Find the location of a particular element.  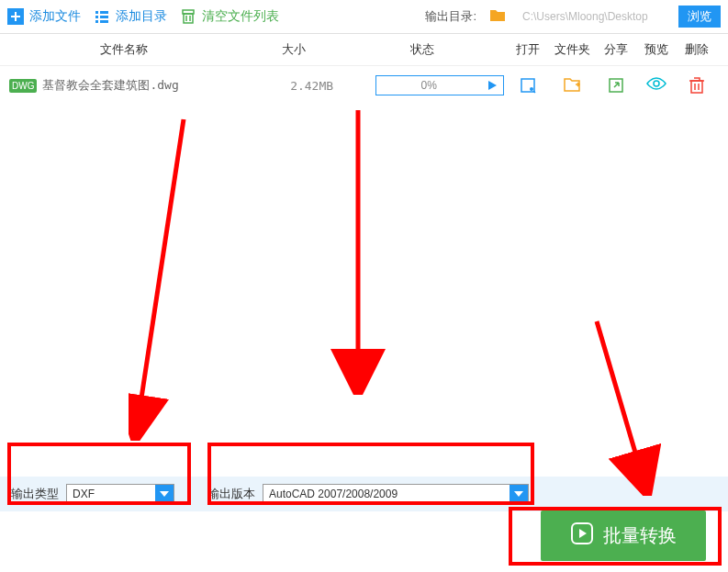

bottom-bar: 输出类型 DXF 输出版本 AutoCAD 2007/2008/2009 is located at coordinates (364, 494).